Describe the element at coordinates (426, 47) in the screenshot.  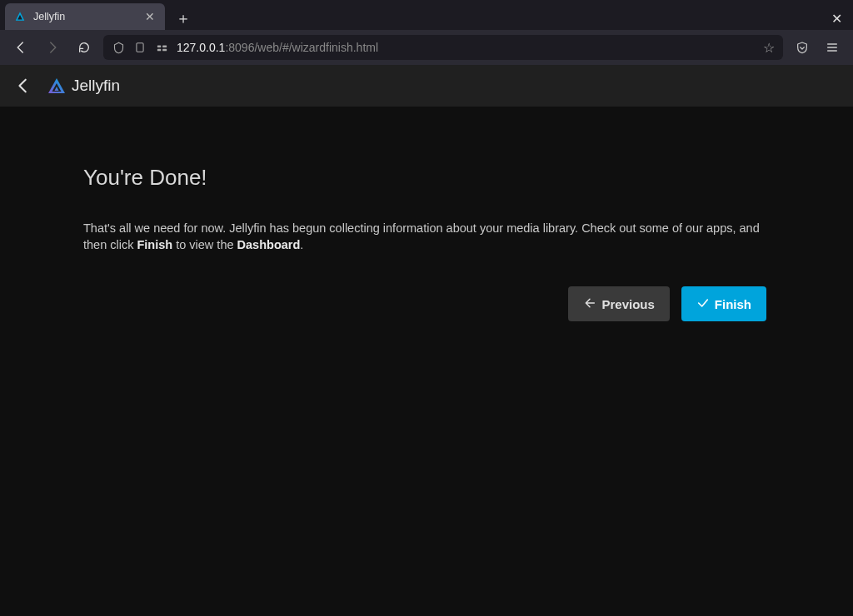
I see `browser-toolbar: 127.0.0.1:8096/web/#/wizardfinish.html ☆` at that location.